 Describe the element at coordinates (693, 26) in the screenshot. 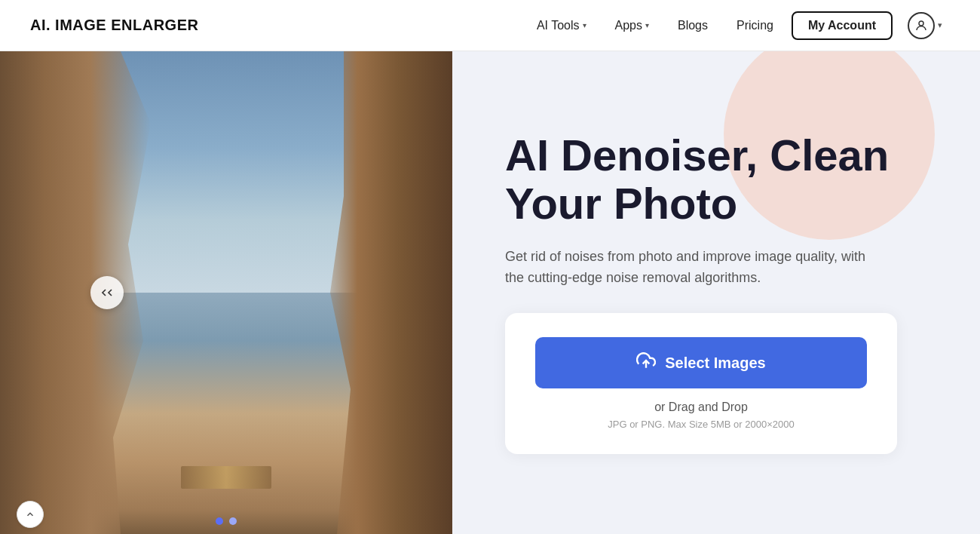

I see `nav-item-blogs: Blogs` at that location.